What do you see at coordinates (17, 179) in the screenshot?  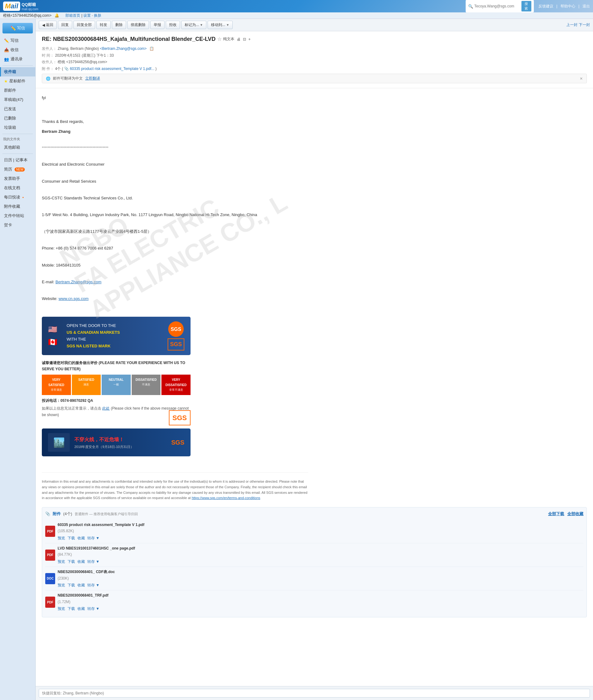 I see `sidebar-item-invoice: 发票助手` at bounding box center [17, 179].